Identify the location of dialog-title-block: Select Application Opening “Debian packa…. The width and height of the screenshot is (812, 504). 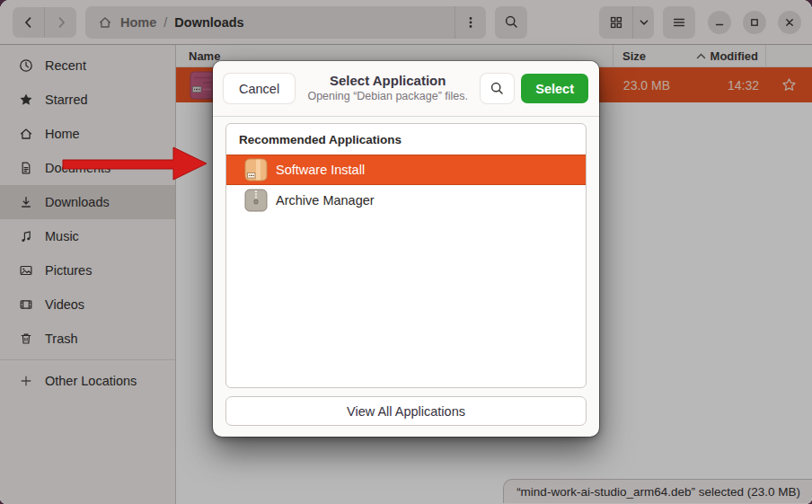
(388, 88).